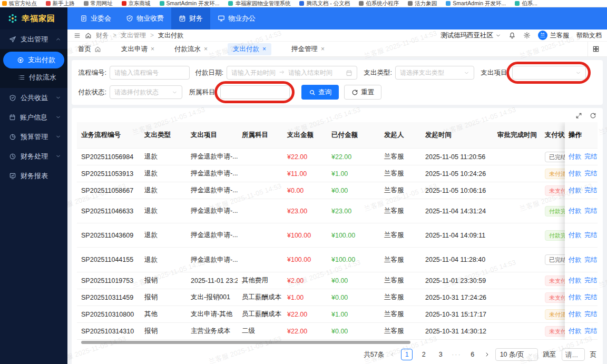 This screenshot has height=364, width=607. Describe the element at coordinates (512, 35) in the screenshot. I see `bell-icon` at that location.